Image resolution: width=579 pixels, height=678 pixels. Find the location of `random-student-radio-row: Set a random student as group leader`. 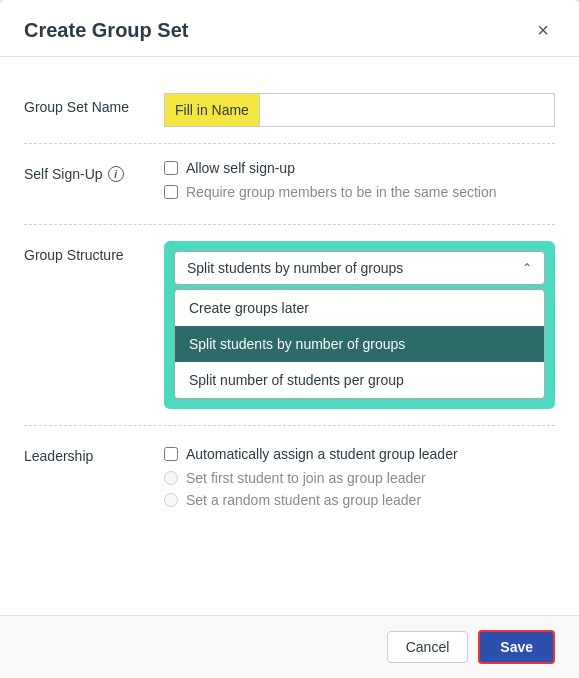

random-student-radio-row: Set a random student as group leader is located at coordinates (360, 500).